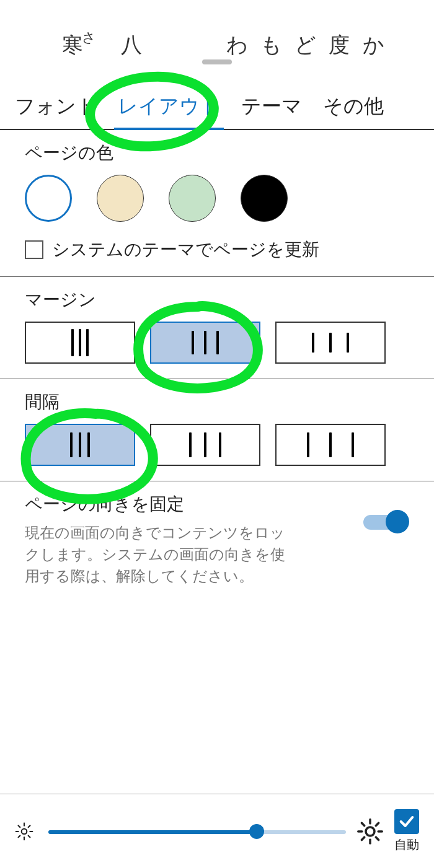  I want to click on settings-tabs: フォント レイアウト テーマ その他, so click(217, 100).